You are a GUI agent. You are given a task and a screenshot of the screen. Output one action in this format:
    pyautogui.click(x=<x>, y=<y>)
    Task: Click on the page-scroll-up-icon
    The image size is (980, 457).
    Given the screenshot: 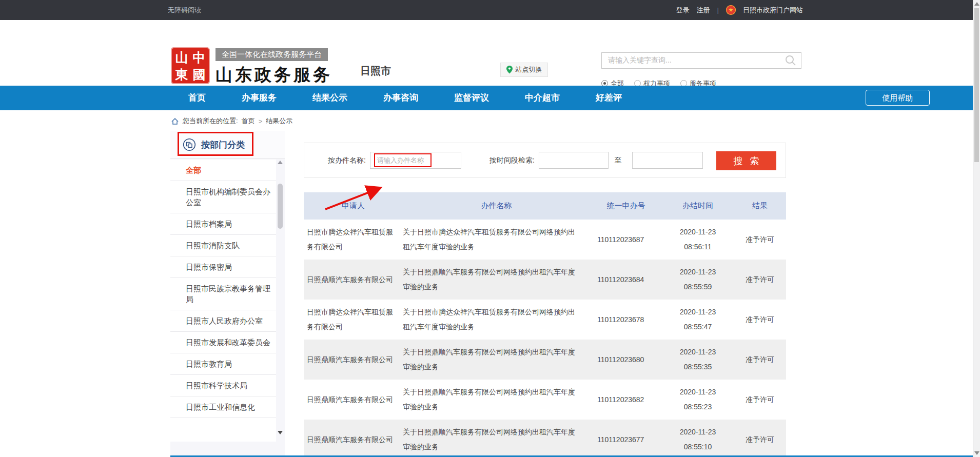 What is the action you would take?
    pyautogui.click(x=977, y=4)
    